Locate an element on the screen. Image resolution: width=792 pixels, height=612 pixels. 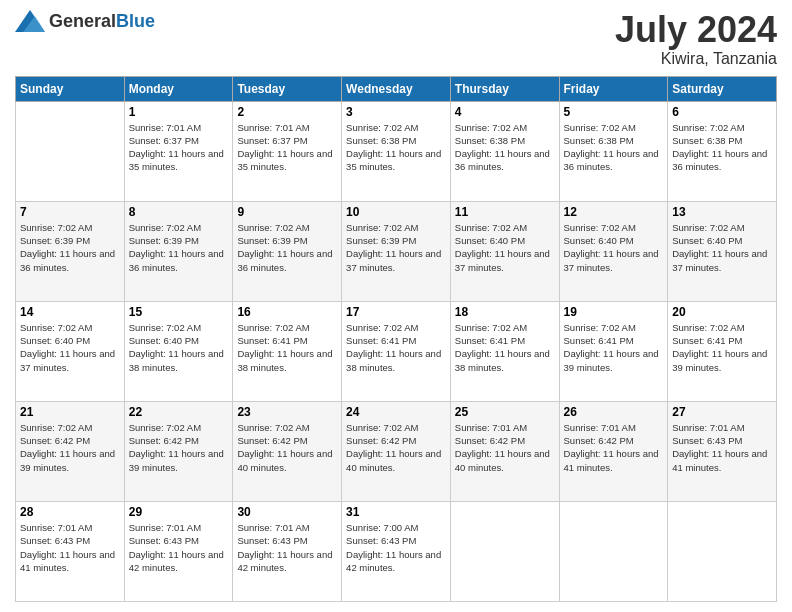
logo: GeneralBlue is located at coordinates (85, 21).